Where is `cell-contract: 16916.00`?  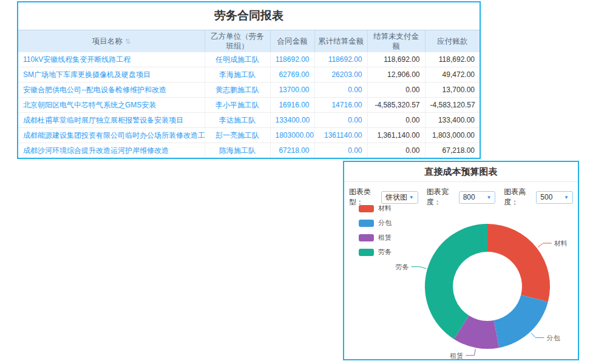
cell-contract: 16916.00 is located at coordinates (293, 106).